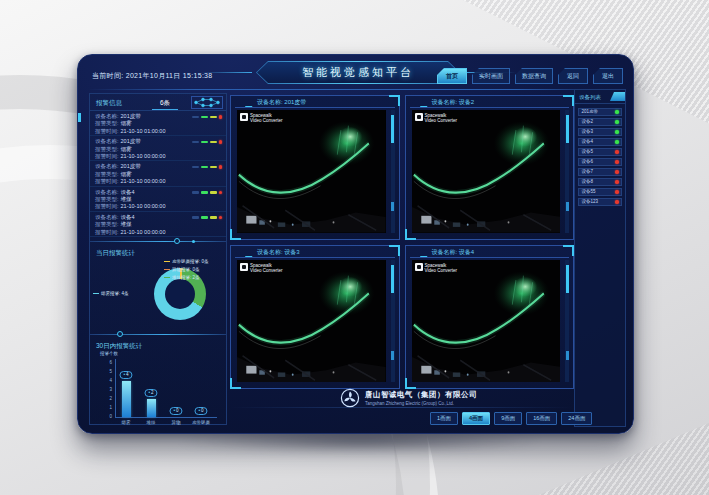  Describe the element at coordinates (588, 172) in the screenshot. I see `device-name: 设备7` at that location.